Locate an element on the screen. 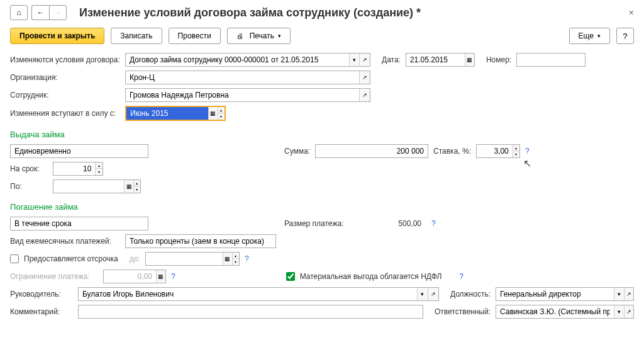 This screenshot has height=364, width=644. help-button: ? is located at coordinates (625, 36).